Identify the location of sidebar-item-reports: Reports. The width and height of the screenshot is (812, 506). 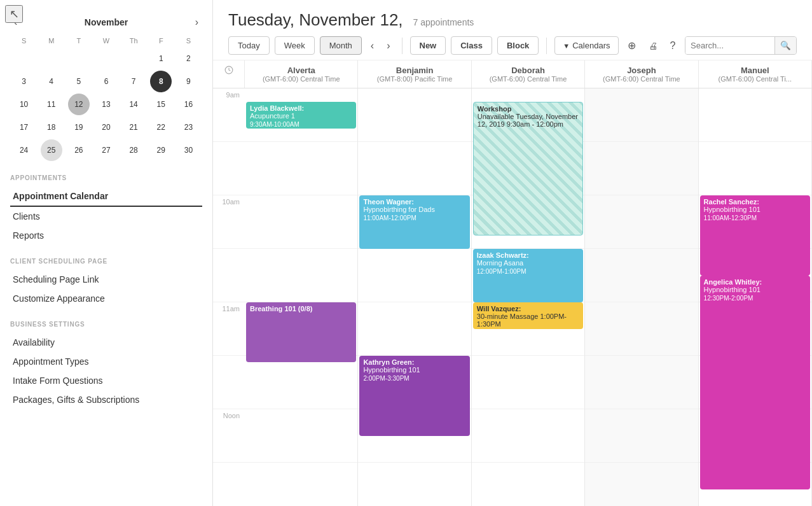
(106, 235).